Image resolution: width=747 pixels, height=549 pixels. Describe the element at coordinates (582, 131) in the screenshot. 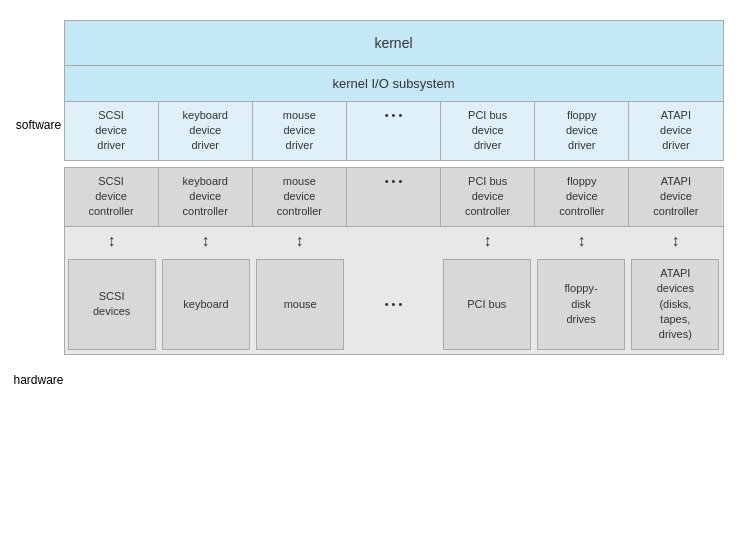

I see `floppy-driver: floppydevicedriver` at that location.